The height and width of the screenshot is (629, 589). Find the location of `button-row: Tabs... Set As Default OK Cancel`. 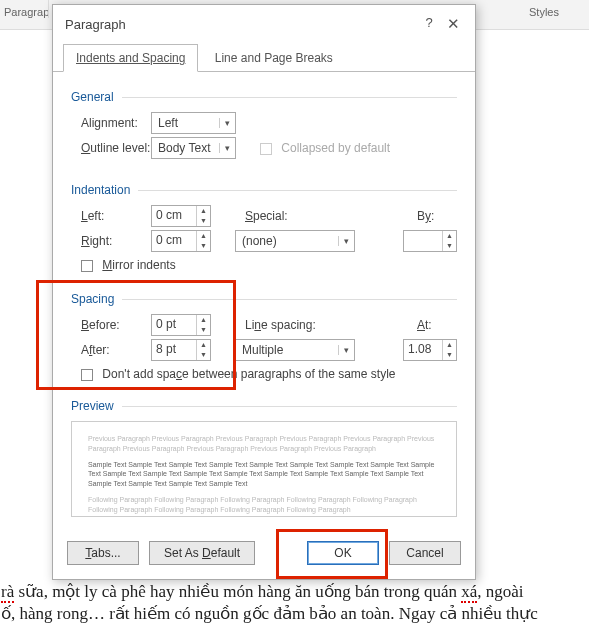

button-row: Tabs... Set As Default OK Cancel is located at coordinates (264, 556).